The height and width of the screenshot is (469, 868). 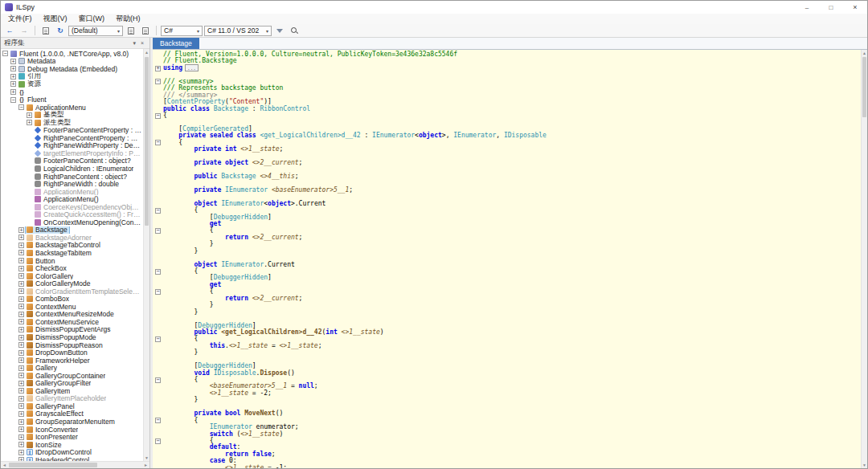 I want to click on tree-item: LogicalChildren : IEnumerator, so click(x=72, y=169).